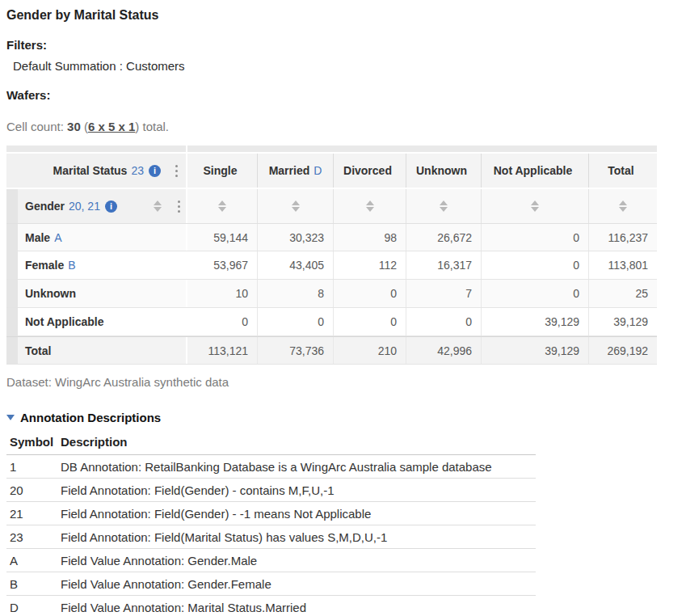 This screenshot has width=686, height=616. I want to click on data-cell: 25, so click(622, 293).